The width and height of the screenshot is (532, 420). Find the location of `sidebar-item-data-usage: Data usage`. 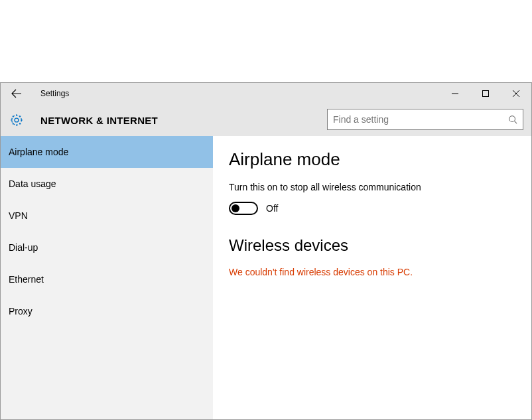

sidebar-item-data-usage: Data usage is located at coordinates (107, 184).